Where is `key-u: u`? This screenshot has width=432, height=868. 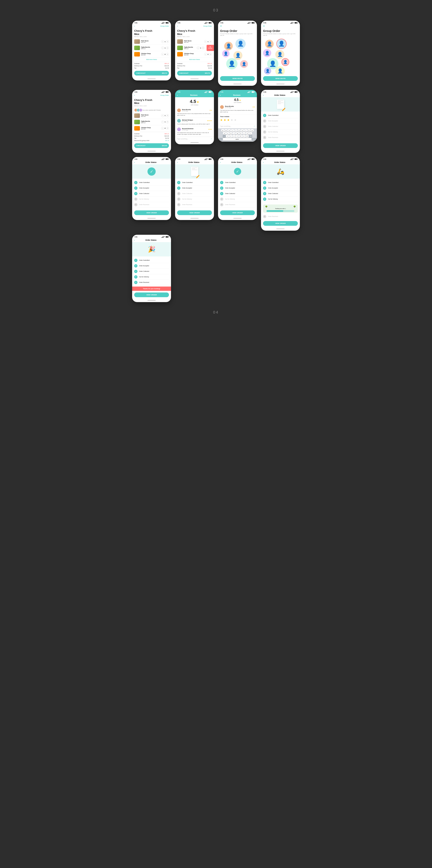
key-u: u is located at coordinates (242, 130).